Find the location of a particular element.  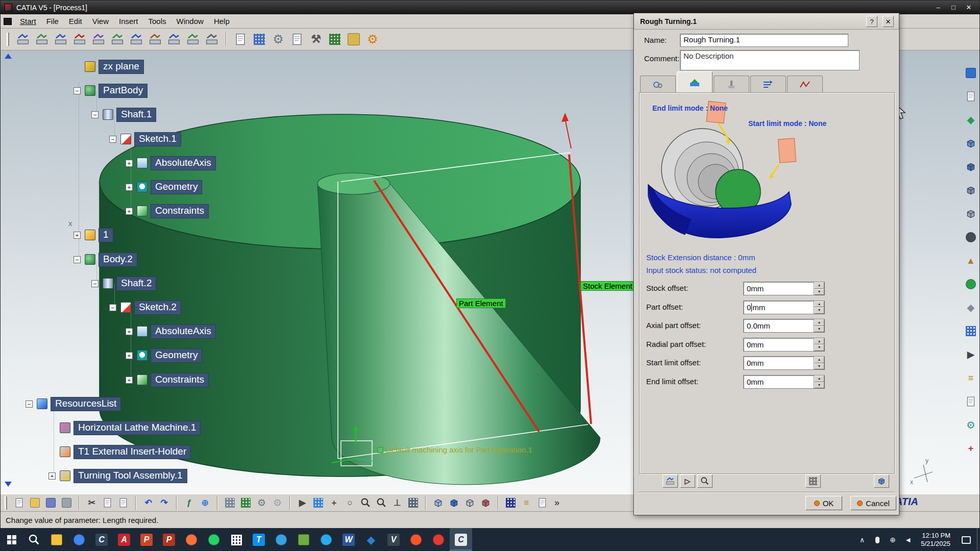

menu-edit: Edit is located at coordinates (76, 21).